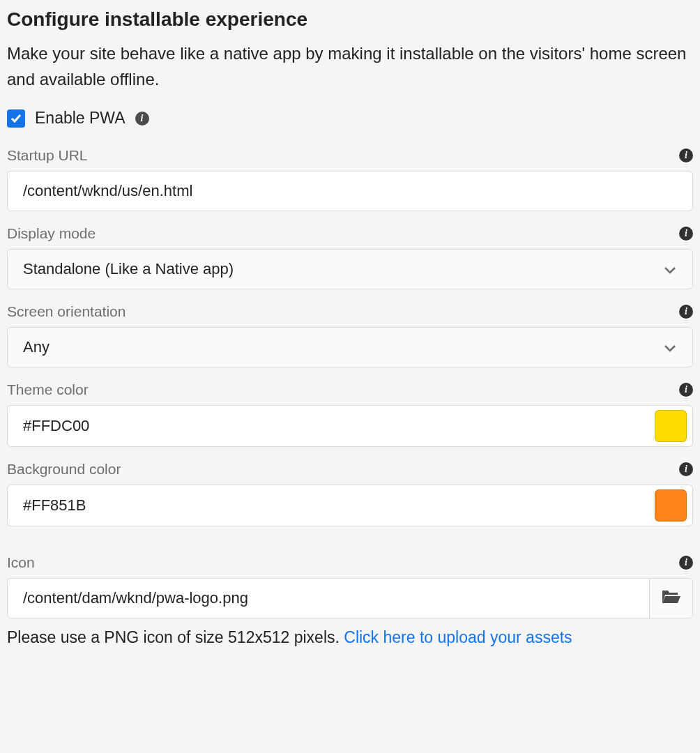  What do you see at coordinates (350, 66) in the screenshot?
I see `page-description: Make your site behave like a native app …` at bounding box center [350, 66].